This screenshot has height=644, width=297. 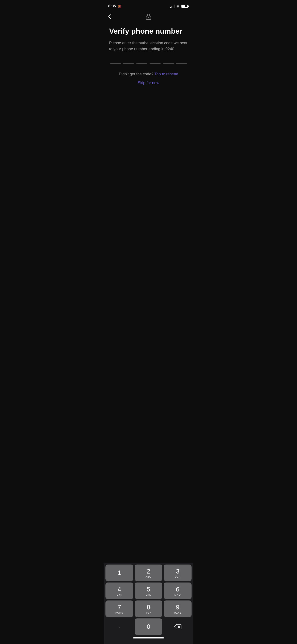 What do you see at coordinates (148, 16) in the screenshot?
I see `lock-icon` at bounding box center [148, 16].